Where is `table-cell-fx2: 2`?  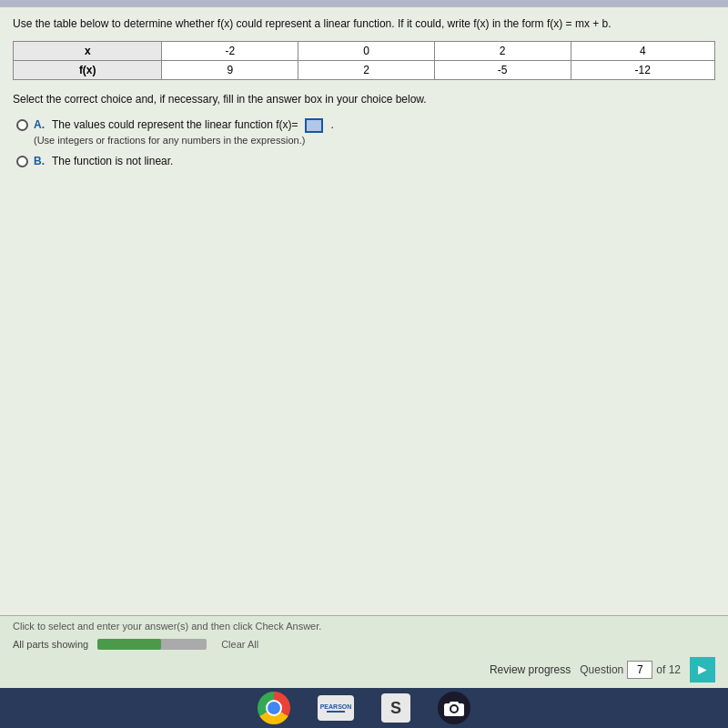
table-cell-fx2: 2 is located at coordinates (367, 69).